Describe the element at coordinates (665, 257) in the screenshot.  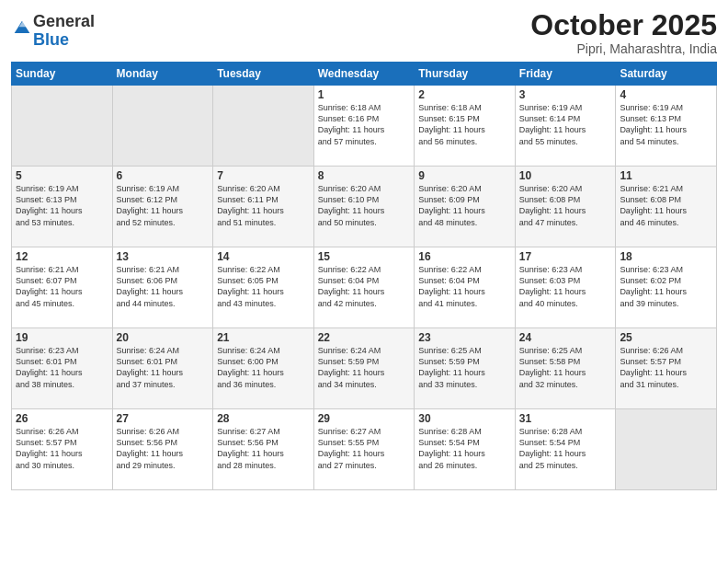
I see `day-number: 18` at that location.